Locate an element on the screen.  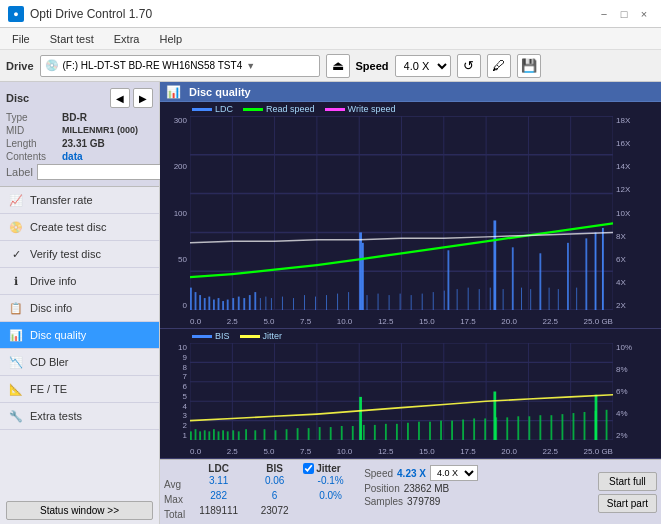
disc-section: Disc ◀ ▶ Type BD-R MID MILLENMR1 (000) L… is located at coordinates (80, 134).